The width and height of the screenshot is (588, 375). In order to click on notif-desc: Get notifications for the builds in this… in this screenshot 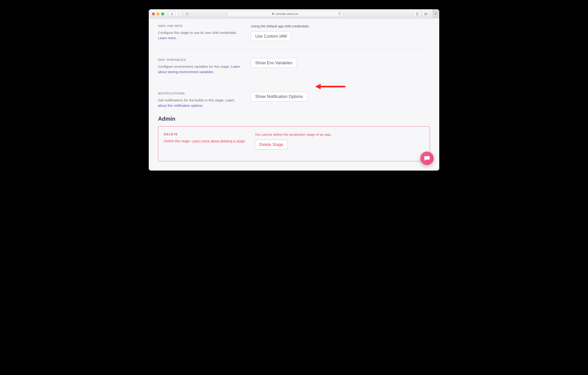, I will do `click(201, 103)`.